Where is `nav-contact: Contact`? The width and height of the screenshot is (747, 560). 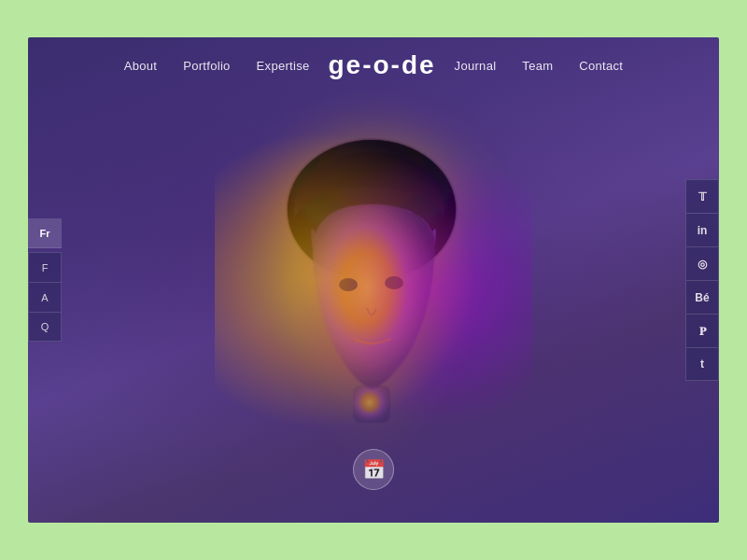 nav-contact: Contact is located at coordinates (601, 65).